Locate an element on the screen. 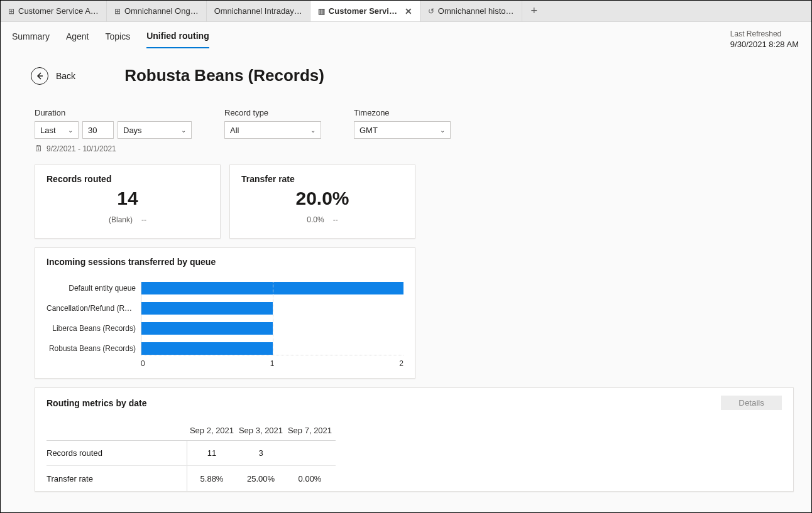  metrics-cell: 25.00% is located at coordinates (261, 478).